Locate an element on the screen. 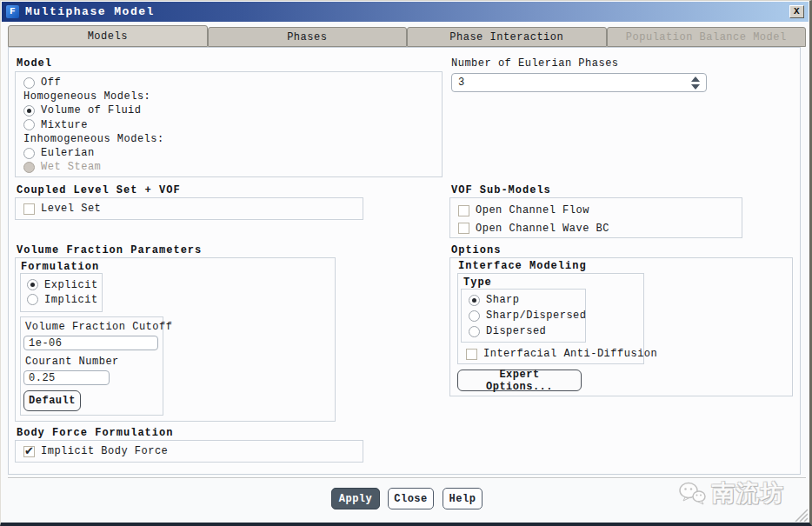  fluent-app-icon: F is located at coordinates (12, 12).